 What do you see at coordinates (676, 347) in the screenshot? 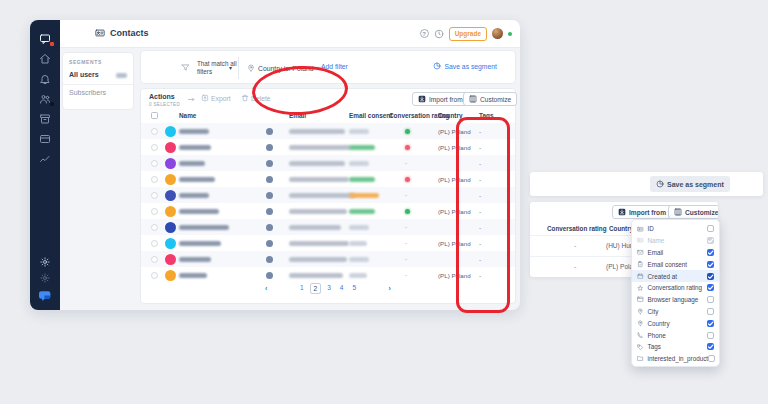
I see `column-option-tags: Tags` at bounding box center [676, 347].